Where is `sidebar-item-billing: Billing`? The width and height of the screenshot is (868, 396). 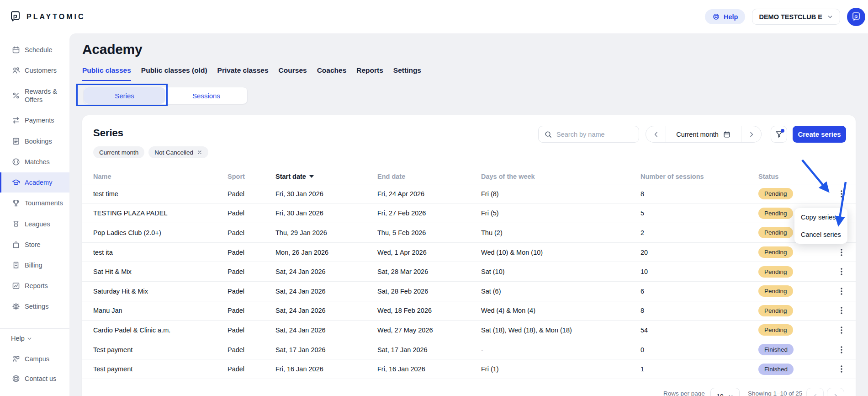 sidebar-item-billing: Billing is located at coordinates (35, 265).